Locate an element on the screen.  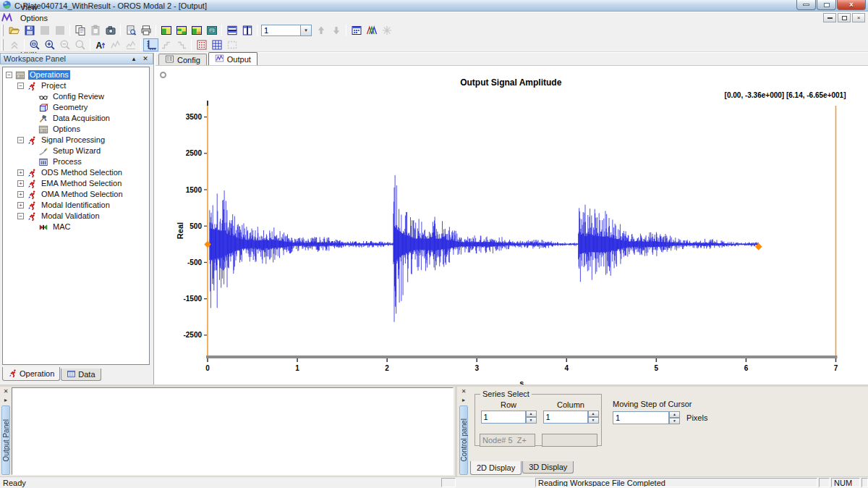
window-layout-split-button is located at coordinates (181, 30).